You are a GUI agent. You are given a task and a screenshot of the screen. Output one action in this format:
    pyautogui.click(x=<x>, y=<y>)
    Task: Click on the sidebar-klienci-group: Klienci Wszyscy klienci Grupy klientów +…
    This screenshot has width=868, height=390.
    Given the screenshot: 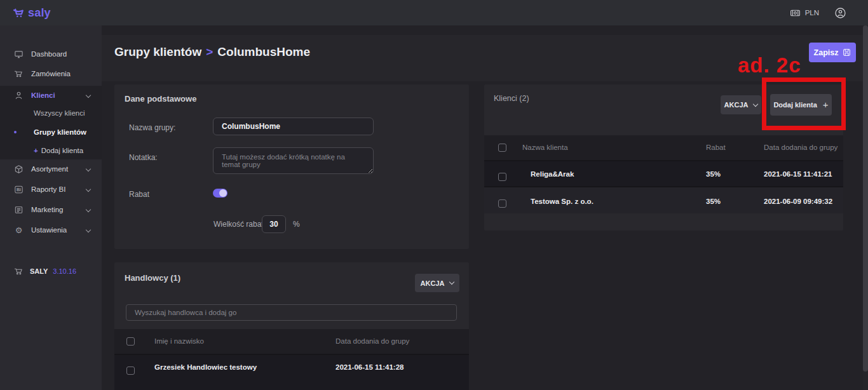 What is the action you would take?
    pyautogui.click(x=51, y=123)
    